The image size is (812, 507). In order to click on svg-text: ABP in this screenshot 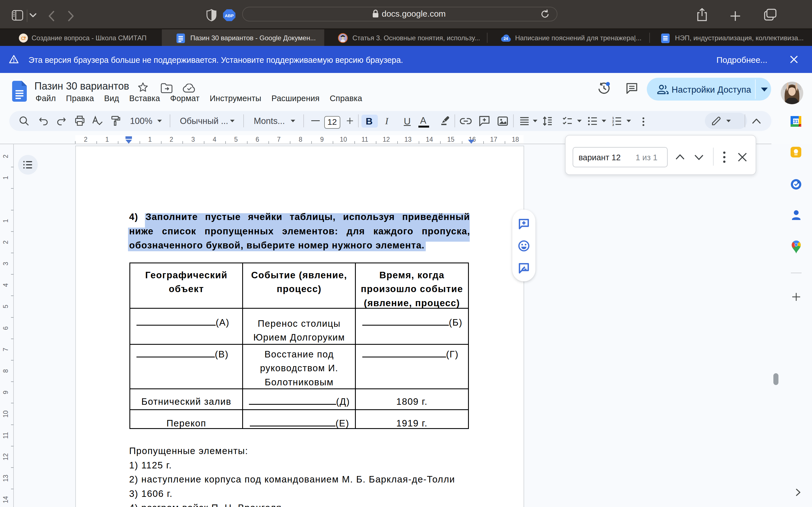, I will do `click(230, 15)`.